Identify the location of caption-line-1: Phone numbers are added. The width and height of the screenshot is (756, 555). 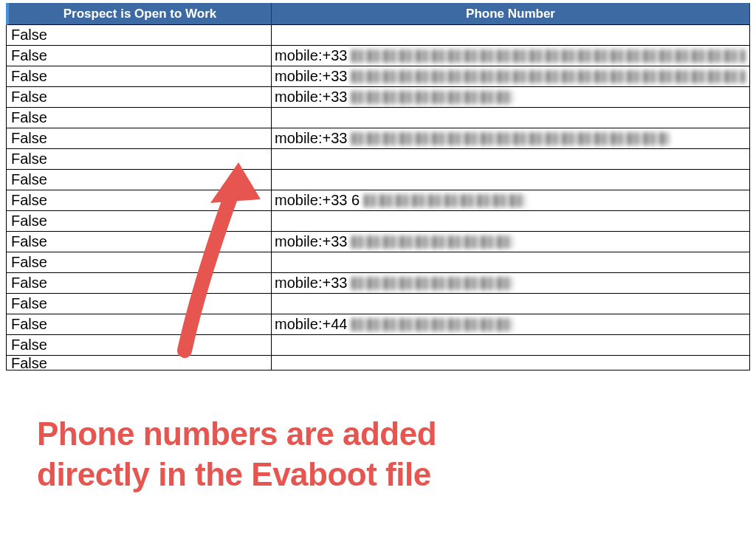
(382, 434).